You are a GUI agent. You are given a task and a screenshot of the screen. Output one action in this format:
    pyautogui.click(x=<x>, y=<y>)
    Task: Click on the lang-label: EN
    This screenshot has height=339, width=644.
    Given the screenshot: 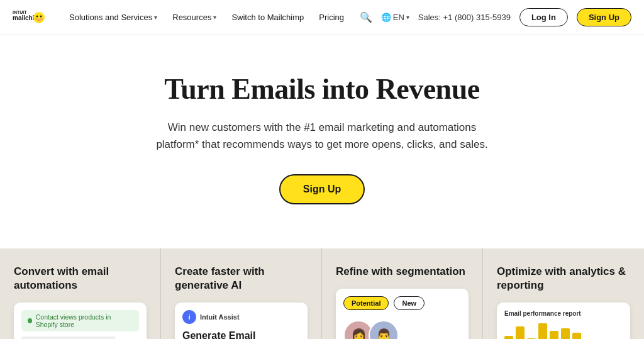 What is the action you would take?
    pyautogui.click(x=399, y=18)
    